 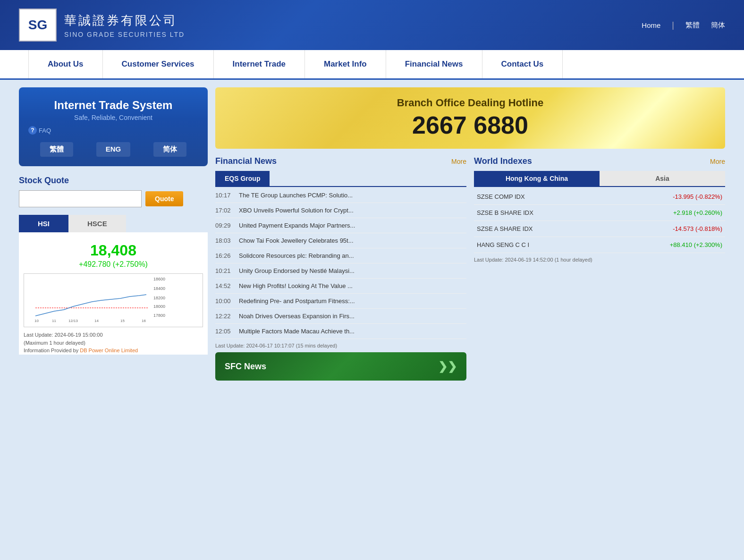 What do you see at coordinates (600, 245) in the screenshot?
I see `table-row: HANG SENG C C I +88.410 (+2.300%)` at bounding box center [600, 245].